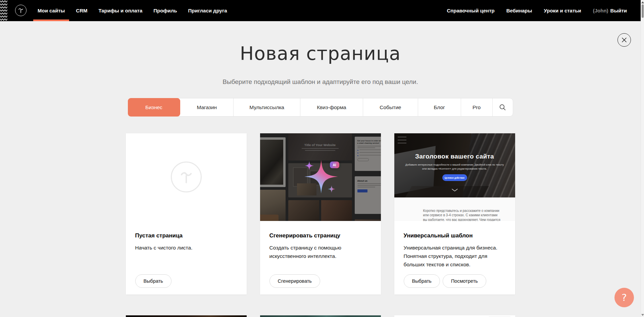 The height and width of the screenshot is (317, 644). What do you see at coordinates (309, 166) in the screenshot?
I see `ai-sparkle-small-top` at bounding box center [309, 166].